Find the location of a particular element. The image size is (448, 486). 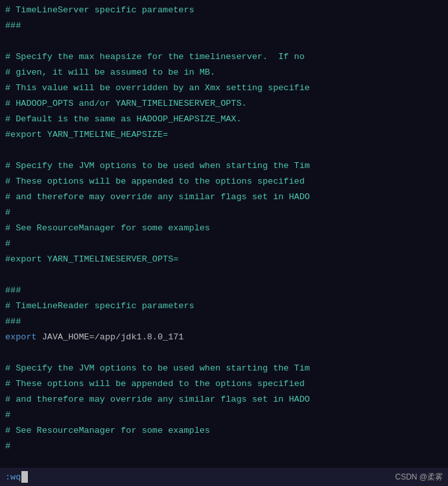

code-line: # HADOOP_OPTS and/or YARN_TIMELINESERVER… is located at coordinates (224, 104).